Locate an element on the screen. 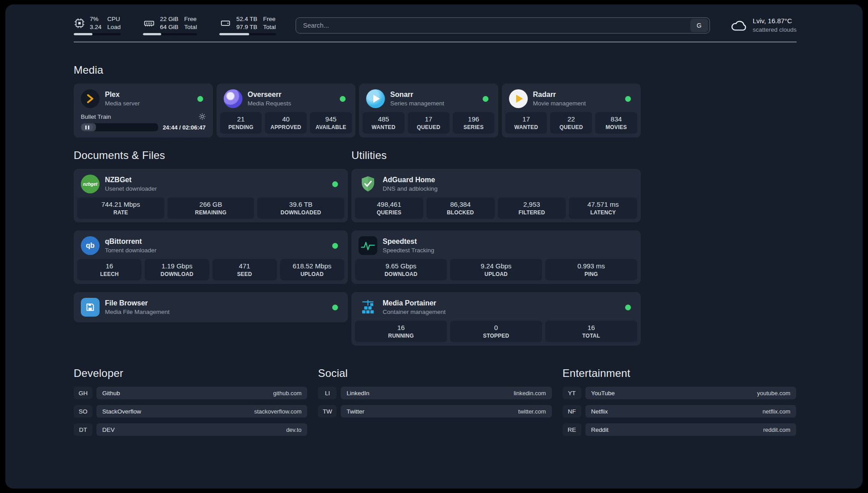  stat-value: 744.21 Mbps is located at coordinates (121, 205).